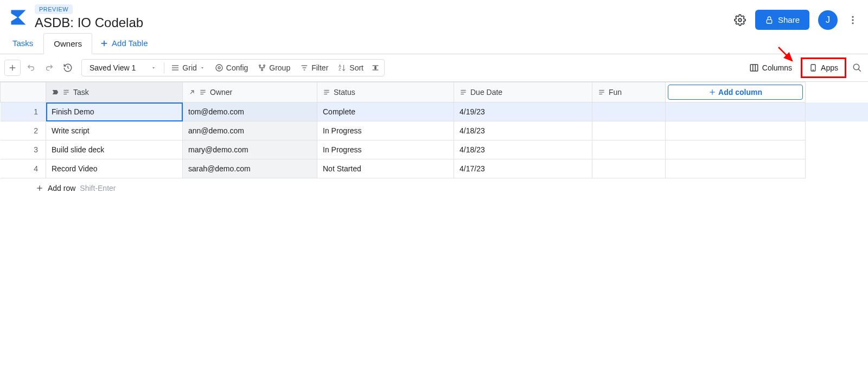 The image size is (868, 385). I want to click on header-right: Share J, so click(796, 20).